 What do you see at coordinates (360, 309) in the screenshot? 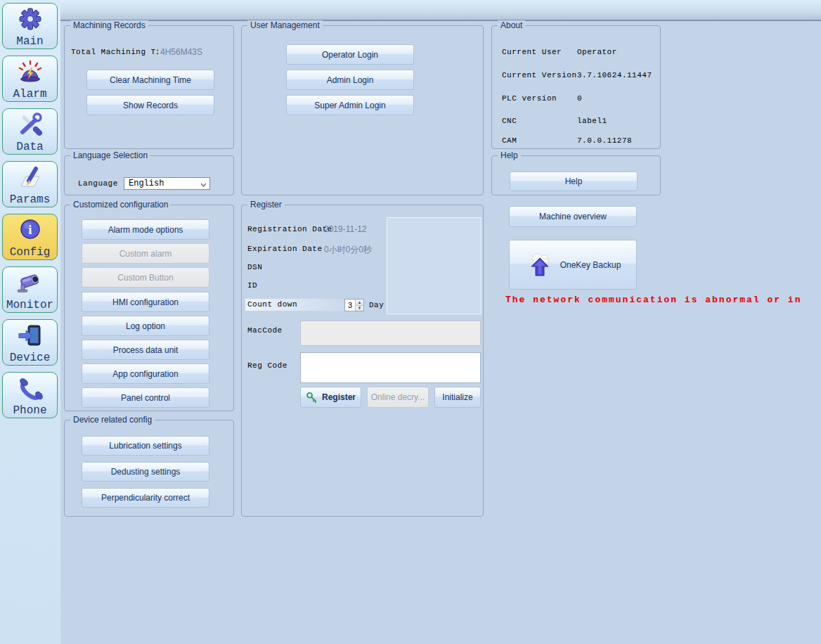
I see `spinner-down-icon: ▼` at bounding box center [360, 309].